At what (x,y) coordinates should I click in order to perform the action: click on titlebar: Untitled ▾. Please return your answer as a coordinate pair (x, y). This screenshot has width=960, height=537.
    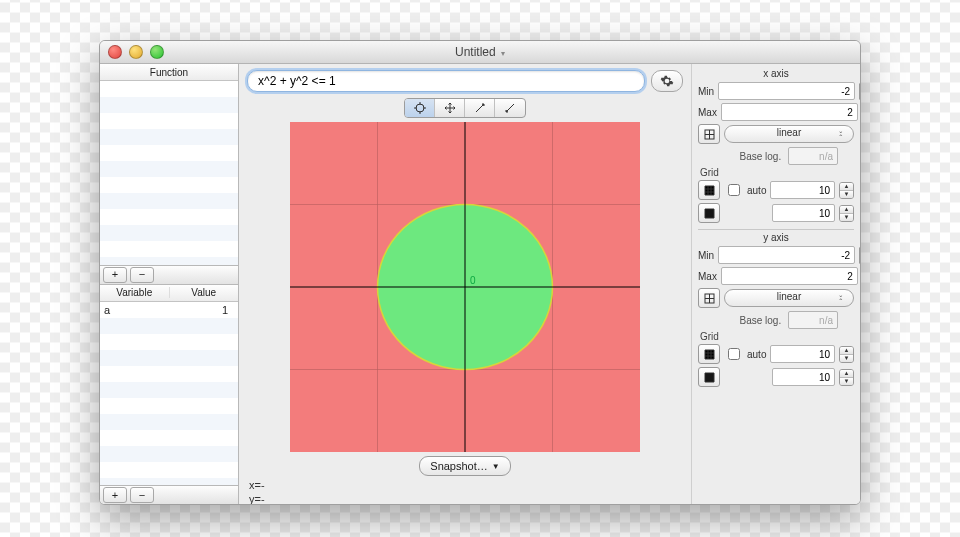
    Looking at the image, I should click on (480, 52).